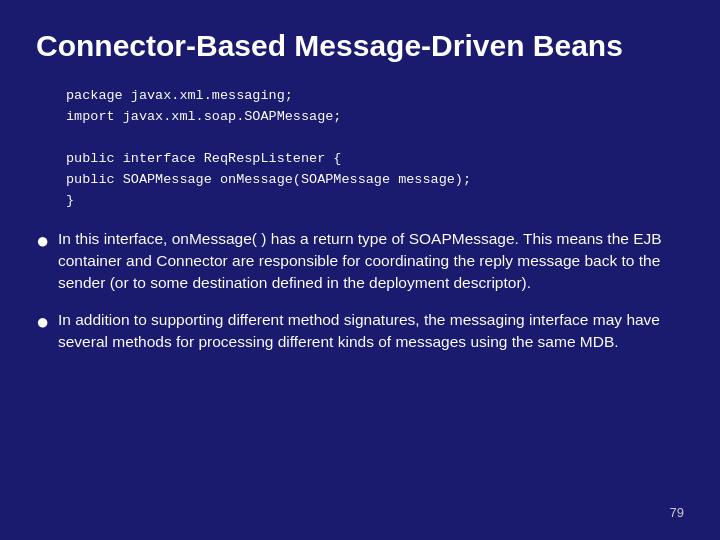  I want to click on code-line-1: package javax.xml.messaging;, so click(375, 96).